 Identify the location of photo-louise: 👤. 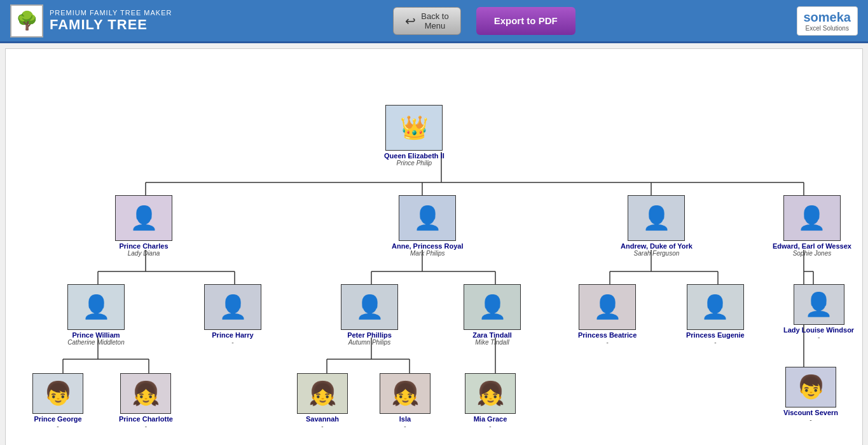
(819, 305).